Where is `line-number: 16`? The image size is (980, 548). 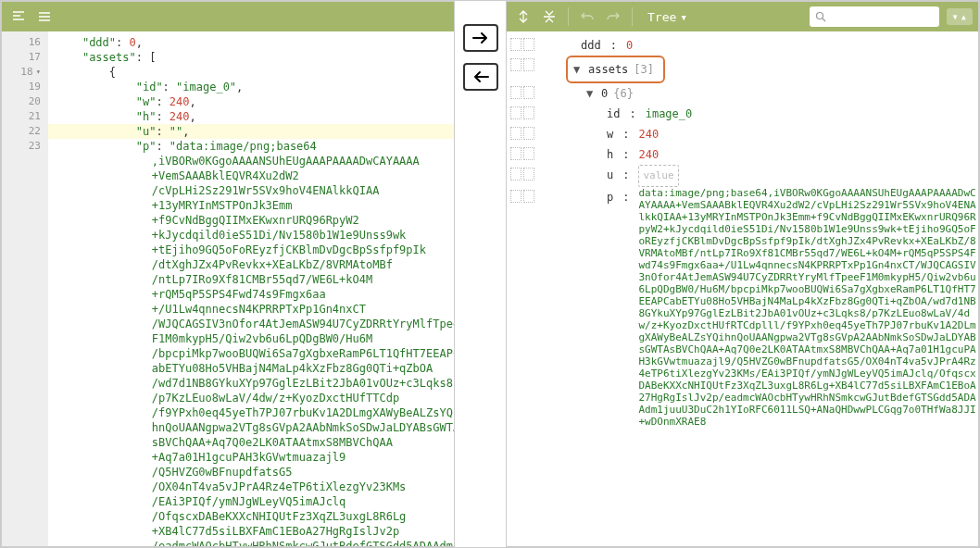
line-number: 16 is located at coordinates (21, 43).